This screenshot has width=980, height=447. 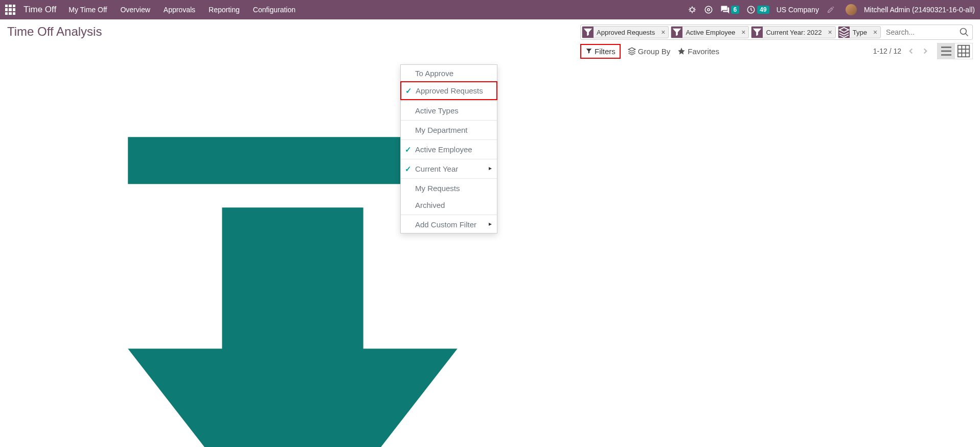 What do you see at coordinates (763, 10) in the screenshot?
I see `activity-count: 49` at bounding box center [763, 10].